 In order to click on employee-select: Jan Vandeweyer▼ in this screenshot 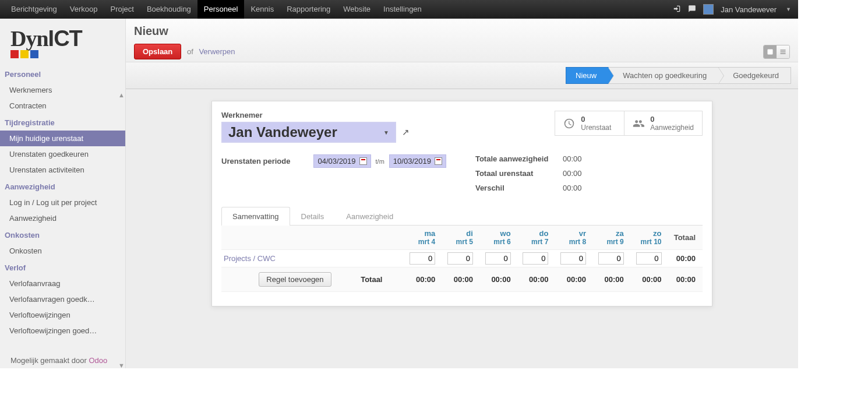, I will do `click(309, 132)`.